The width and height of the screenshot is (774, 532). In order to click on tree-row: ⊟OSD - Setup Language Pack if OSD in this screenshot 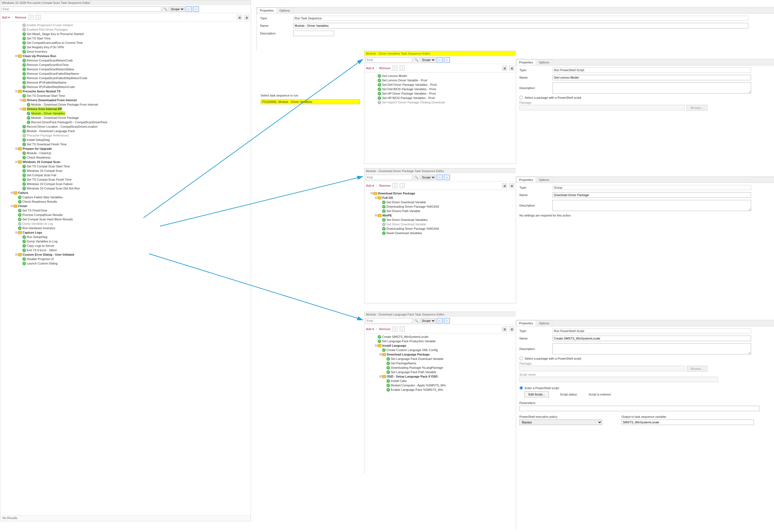, I will do `click(441, 377)`.